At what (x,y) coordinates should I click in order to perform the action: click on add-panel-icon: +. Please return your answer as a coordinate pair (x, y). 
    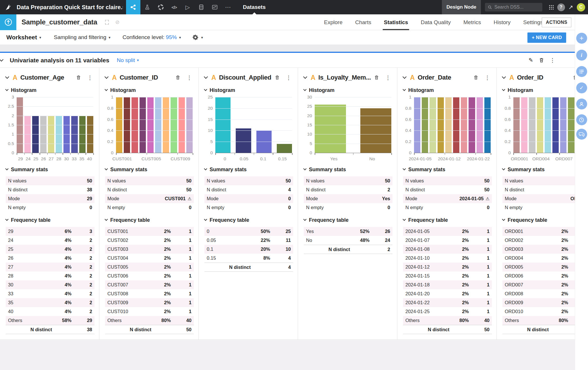
    Looking at the image, I should click on (582, 38).